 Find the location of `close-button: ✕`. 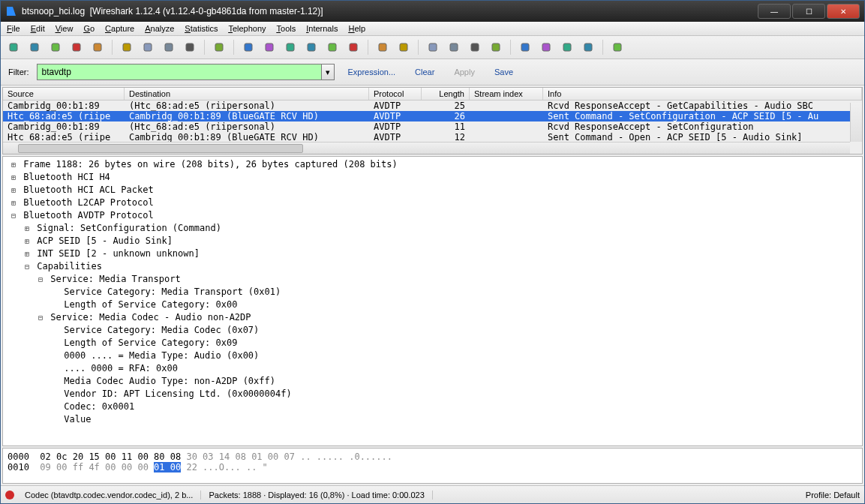

close-button: ✕ is located at coordinates (843, 11).